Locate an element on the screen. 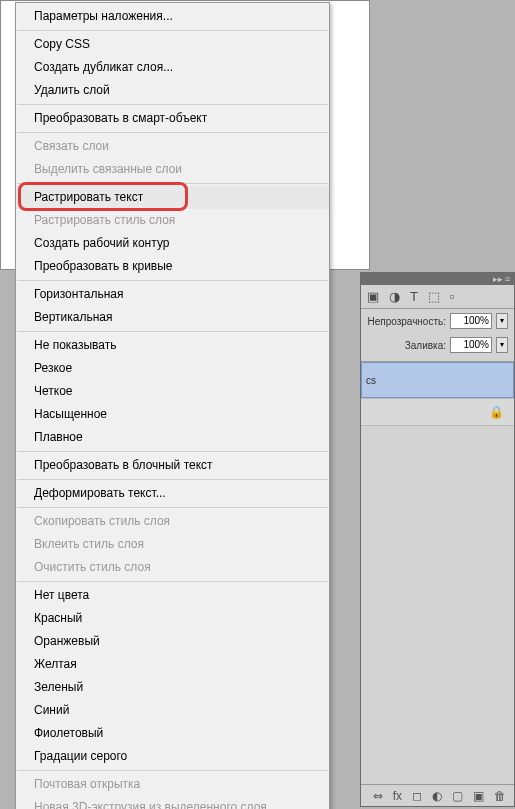  adjustment-icon: ◐ is located at coordinates (437, 796).